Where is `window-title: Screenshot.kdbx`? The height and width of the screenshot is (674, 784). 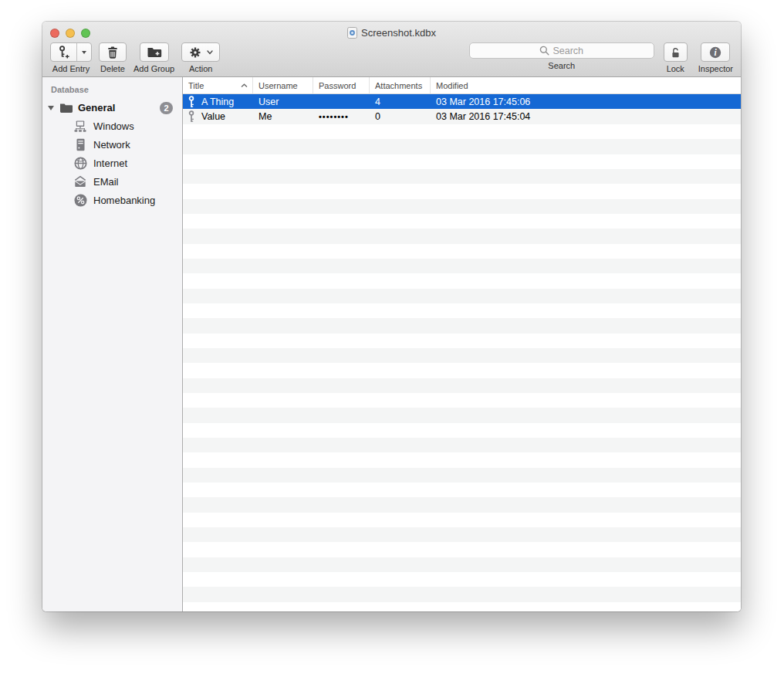 window-title: Screenshot.kdbx is located at coordinates (398, 32).